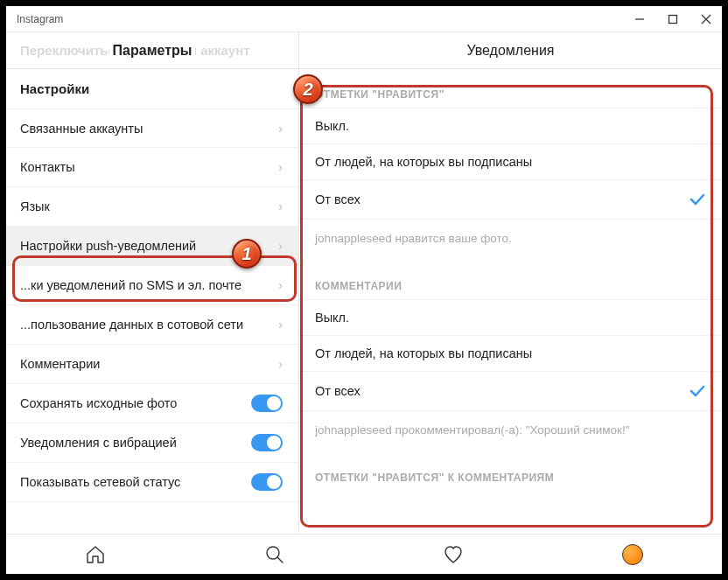 This screenshot has height=580, width=728. Describe the element at coordinates (152, 364) in the screenshot. I see `sidebar-item-comments: Комментарии ›` at that location.